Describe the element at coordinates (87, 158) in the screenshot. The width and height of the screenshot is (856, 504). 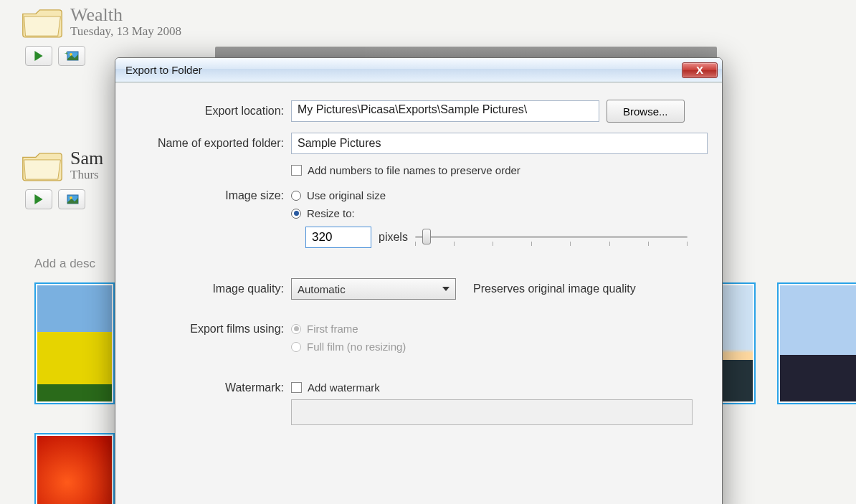
I see `folder-title: Sam` at that location.